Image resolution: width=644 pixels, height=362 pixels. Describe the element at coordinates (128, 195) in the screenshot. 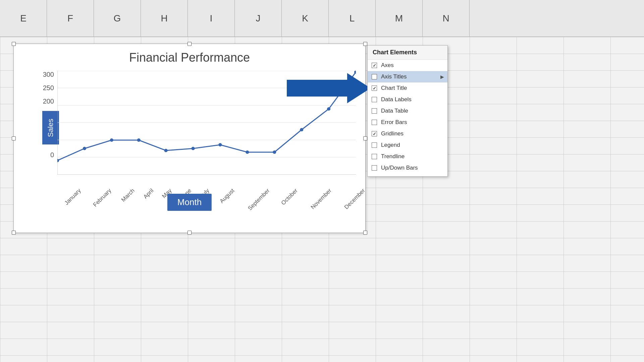

I see `x-label-mar: March` at that location.